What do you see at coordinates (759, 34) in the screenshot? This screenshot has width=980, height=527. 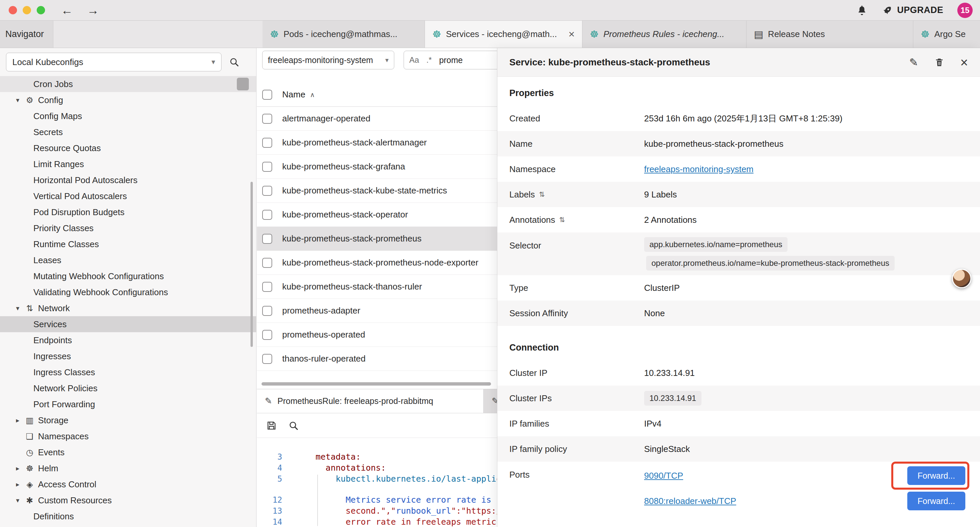 I see `document-icon: ▤` at bounding box center [759, 34].